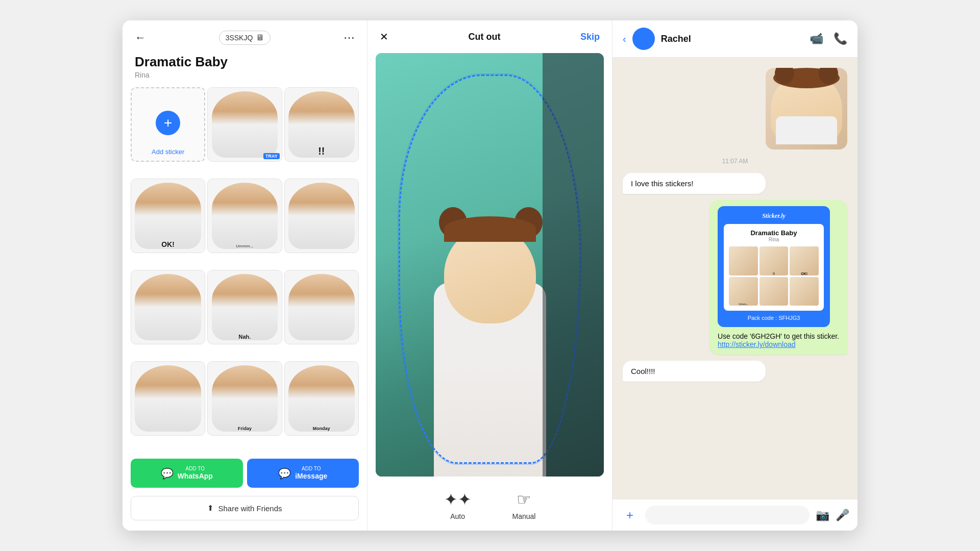 This screenshot has height=551, width=980. Describe the element at coordinates (239, 38) in the screenshot. I see `pack-code-text: 3SSKJQ` at that location.